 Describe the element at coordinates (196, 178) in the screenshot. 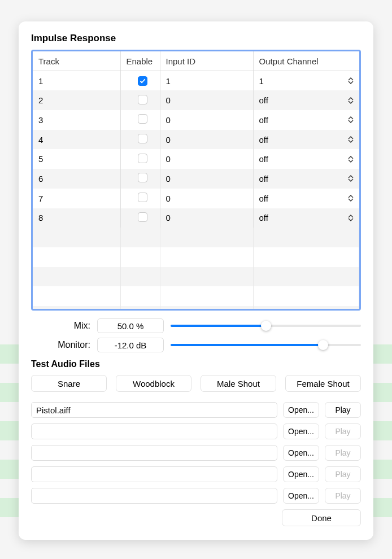

I see `table-row: 6 0 off` at that location.